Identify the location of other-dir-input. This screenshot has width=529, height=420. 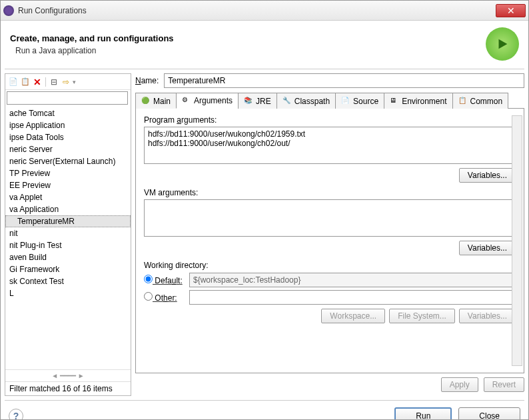
(352, 297).